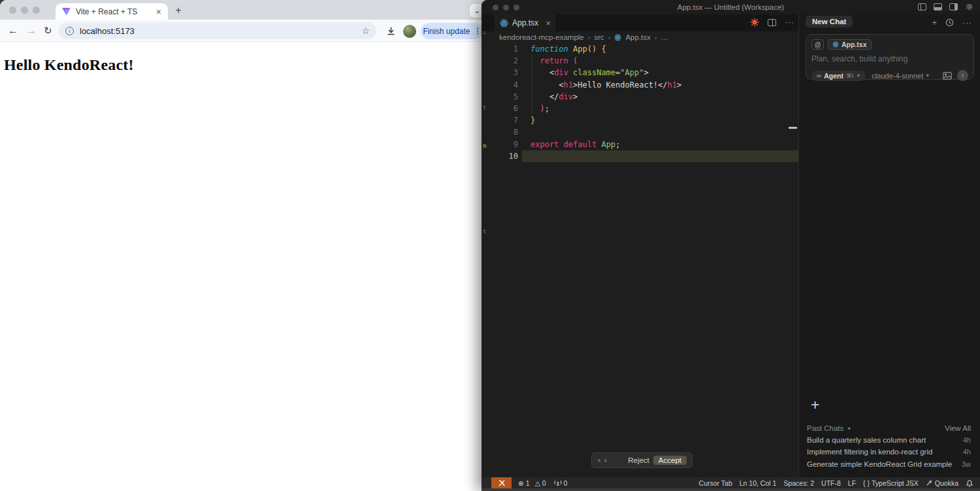  What do you see at coordinates (525, 23) in the screenshot?
I see `editor-tab-apptsx: App.tsx ×` at bounding box center [525, 23].